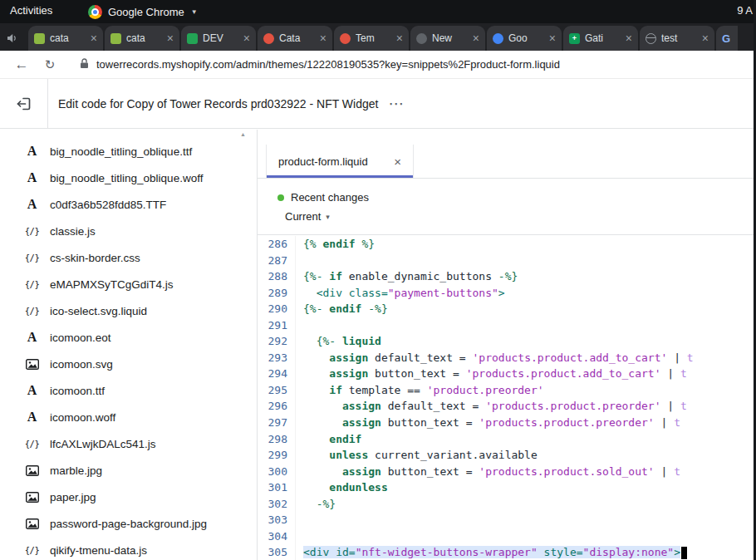 The height and width of the screenshot is (560, 756). Describe the element at coordinates (507, 374) in the screenshot. I see `code-line: 294 assign button_text = 'products.produ…` at that location.